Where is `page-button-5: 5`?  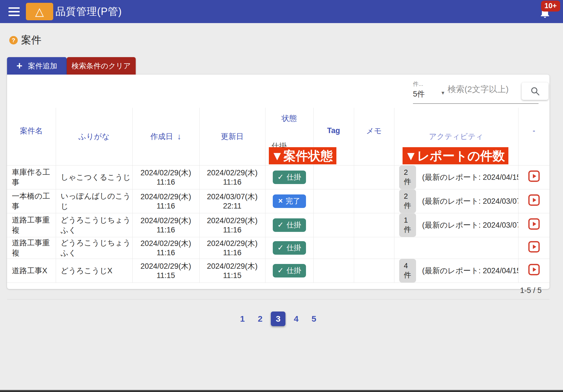
page-button-5: 5 is located at coordinates (314, 319).